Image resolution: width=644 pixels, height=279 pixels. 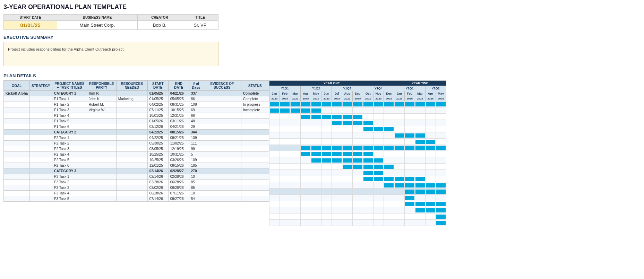 I want to click on plan-cell: 03/12/26, so click(x=158, y=127).